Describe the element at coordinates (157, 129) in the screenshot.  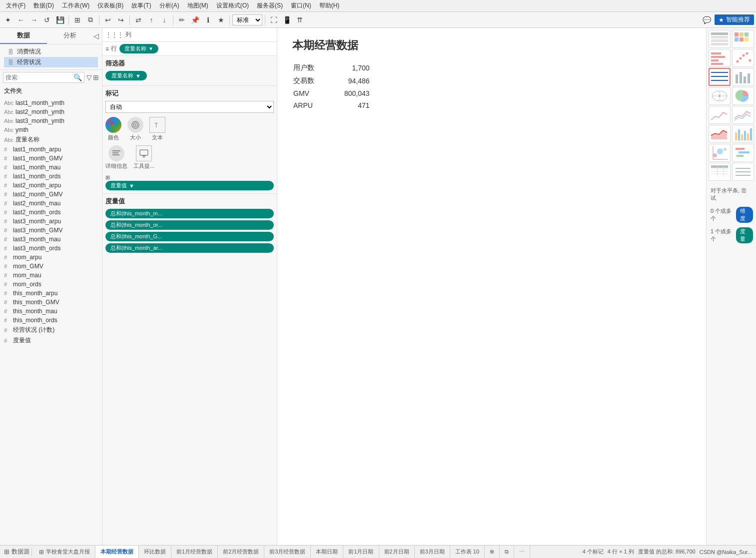
I see `marks-text-item: T 文本` at that location.